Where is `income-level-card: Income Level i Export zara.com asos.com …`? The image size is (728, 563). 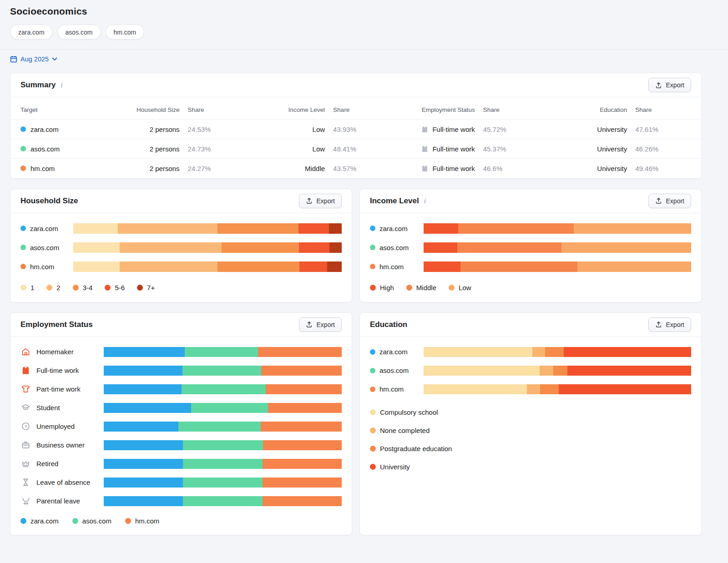
income-level-card: Income Level i Export zara.com asos.com … is located at coordinates (531, 246).